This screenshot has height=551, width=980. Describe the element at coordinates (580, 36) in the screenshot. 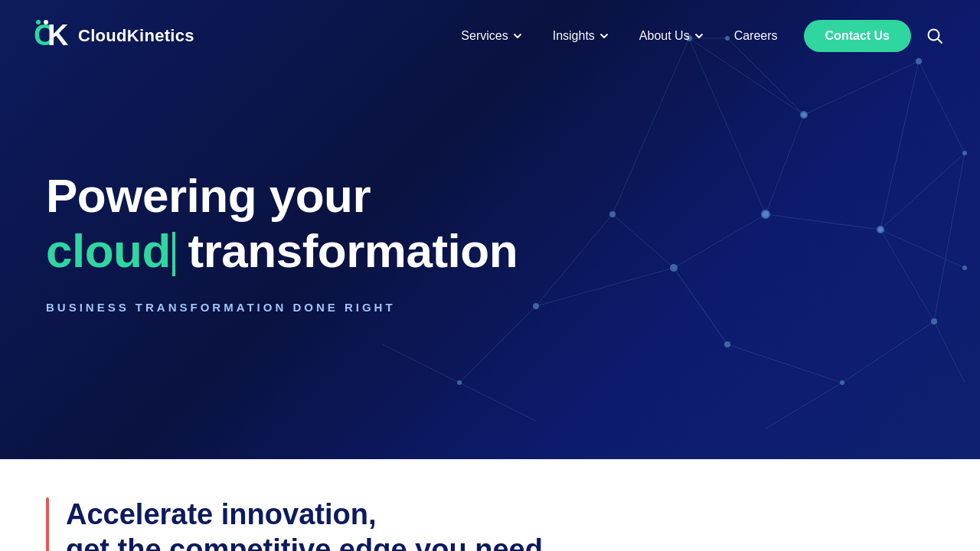

I see `nav-item-insights: Insights` at that location.